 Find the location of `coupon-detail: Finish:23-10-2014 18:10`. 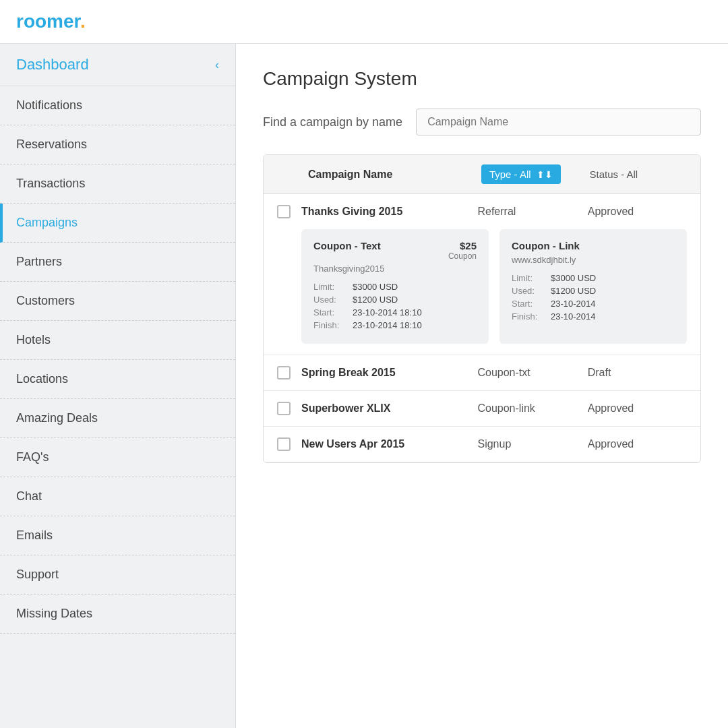

coupon-detail: Finish:23-10-2014 18:10 is located at coordinates (395, 325).